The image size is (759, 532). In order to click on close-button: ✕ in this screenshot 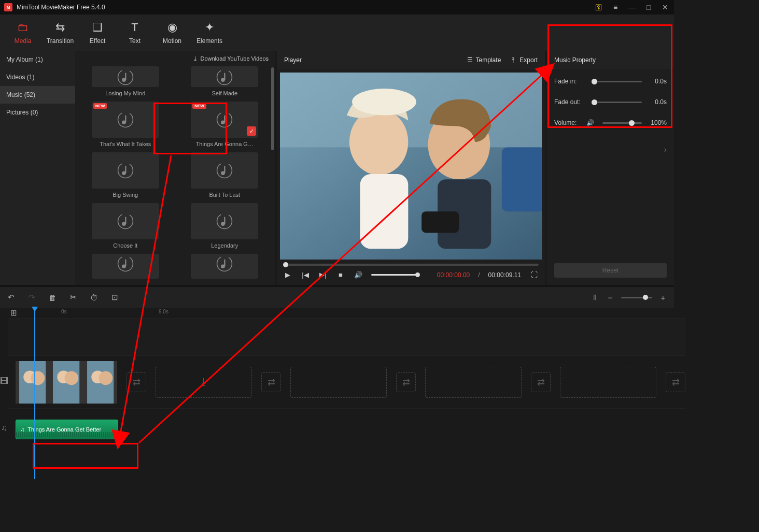, I will do `click(665, 7)`.